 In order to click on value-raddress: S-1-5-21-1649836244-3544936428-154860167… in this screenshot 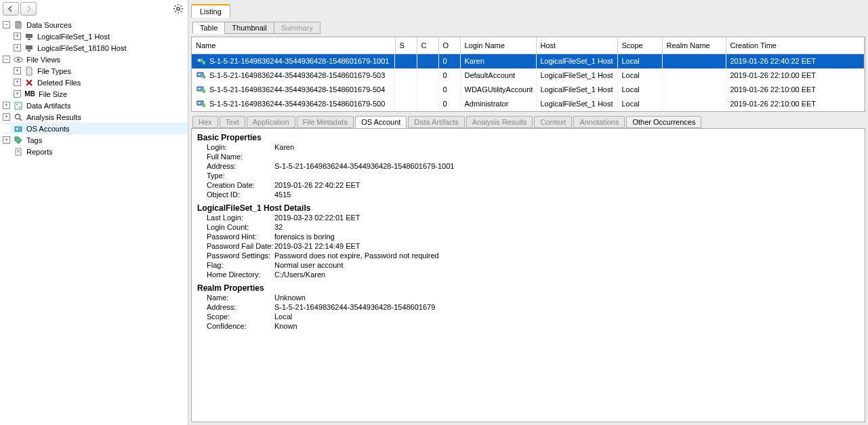, I will do `click(566, 307)`.